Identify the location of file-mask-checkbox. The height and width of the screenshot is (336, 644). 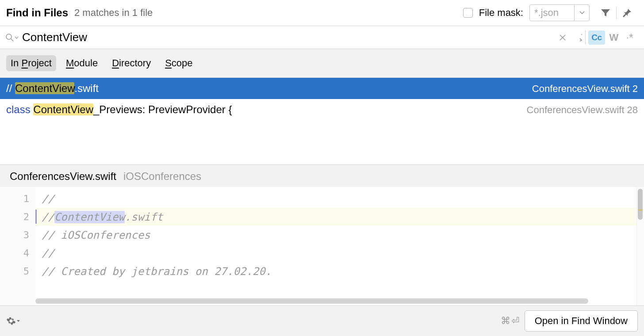
(468, 13).